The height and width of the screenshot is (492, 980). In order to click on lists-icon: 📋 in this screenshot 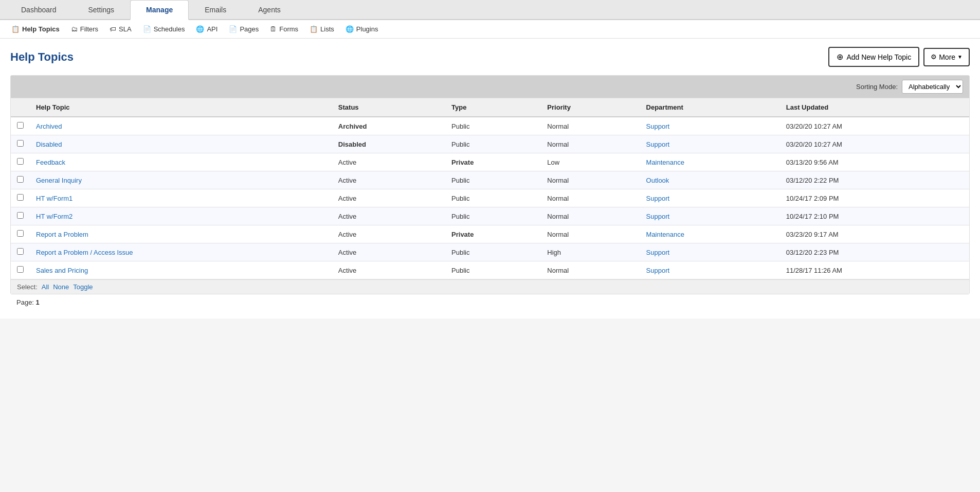, I will do `click(314, 29)`.